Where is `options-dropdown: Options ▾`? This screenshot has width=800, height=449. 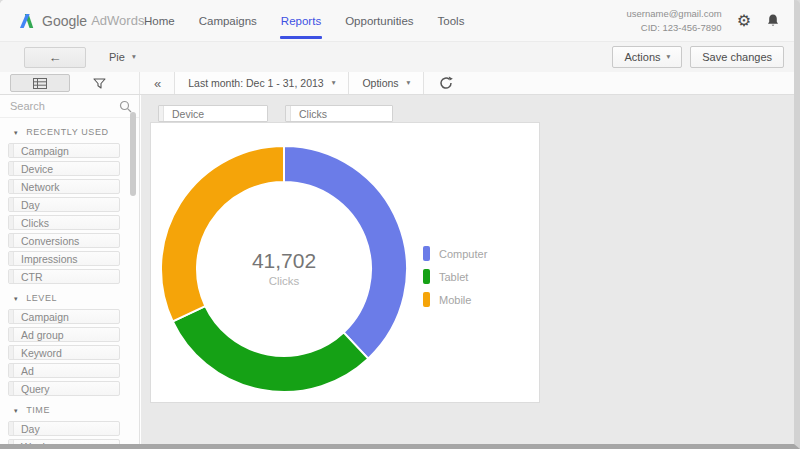 options-dropdown: Options ▾ is located at coordinates (386, 83).